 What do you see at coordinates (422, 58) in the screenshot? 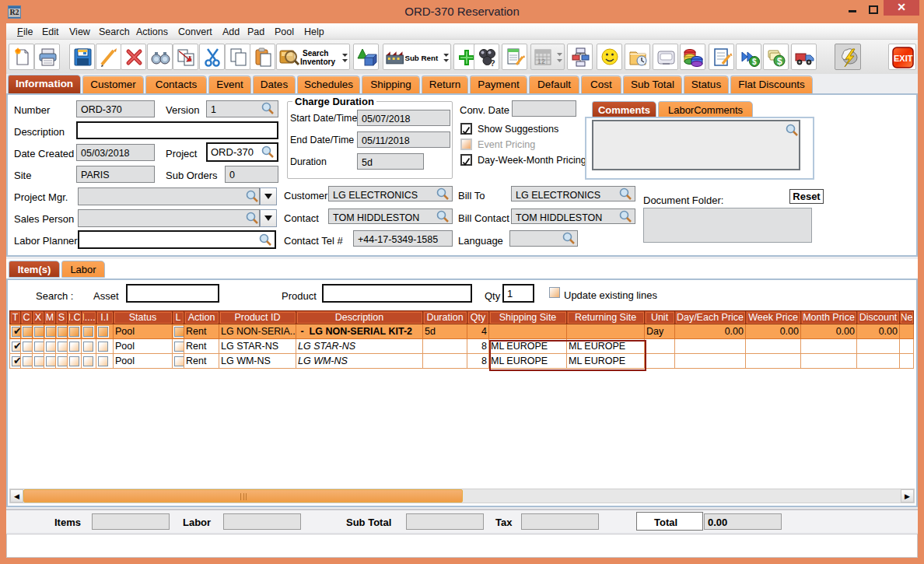
I see `svg-text: Sub Rent` at bounding box center [422, 58].